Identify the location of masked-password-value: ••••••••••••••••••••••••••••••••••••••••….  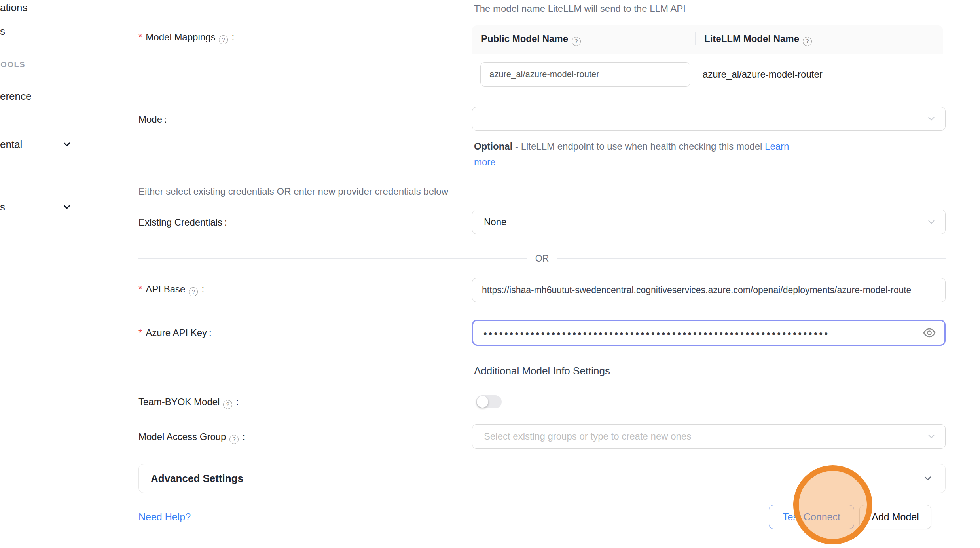
(657, 334).